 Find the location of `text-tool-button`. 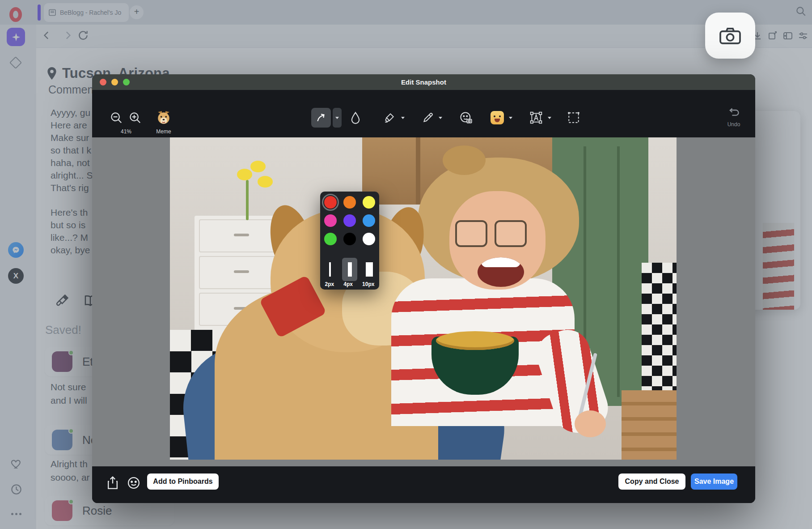

text-tool-button is located at coordinates (536, 118).